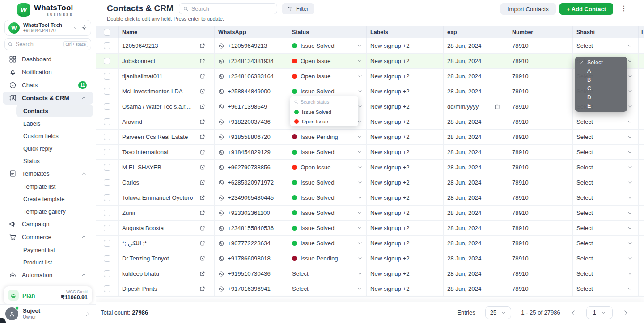  What do you see at coordinates (48, 85) in the screenshot?
I see `sidebar-item-chats: Chats11` at bounding box center [48, 85].